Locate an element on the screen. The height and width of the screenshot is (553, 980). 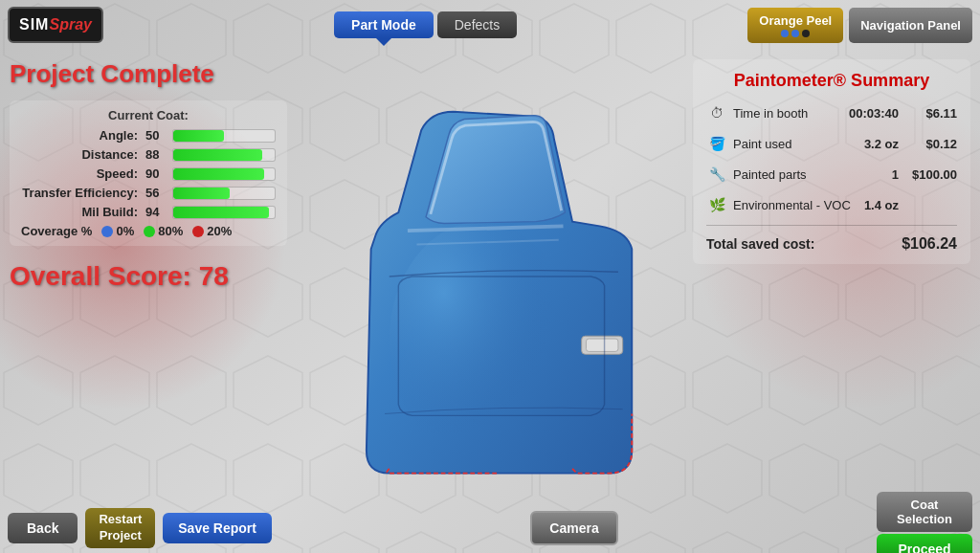
parts-cost: $100.00 is located at coordinates (930, 174).